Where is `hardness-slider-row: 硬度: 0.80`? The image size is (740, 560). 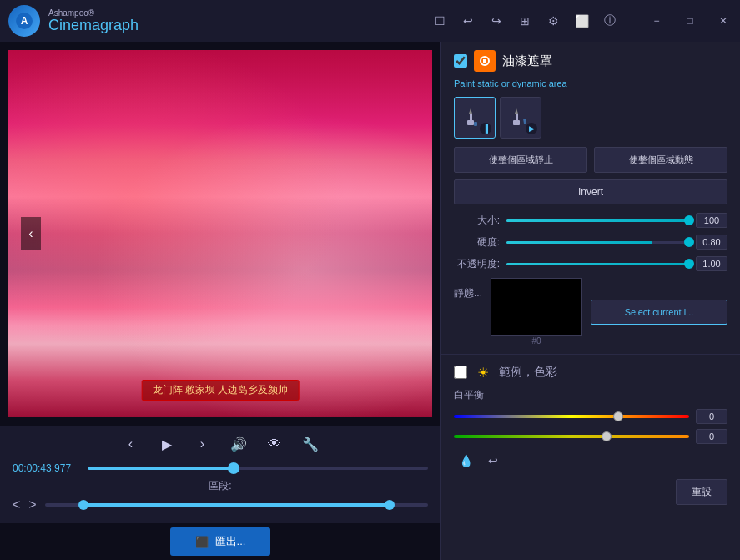 hardness-slider-row: 硬度: 0.80 is located at coordinates (591, 242).